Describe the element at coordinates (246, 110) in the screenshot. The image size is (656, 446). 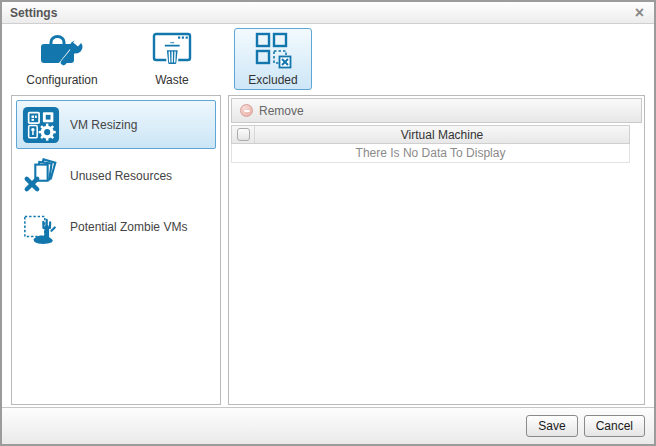
I see `remove-minus-icon` at that location.